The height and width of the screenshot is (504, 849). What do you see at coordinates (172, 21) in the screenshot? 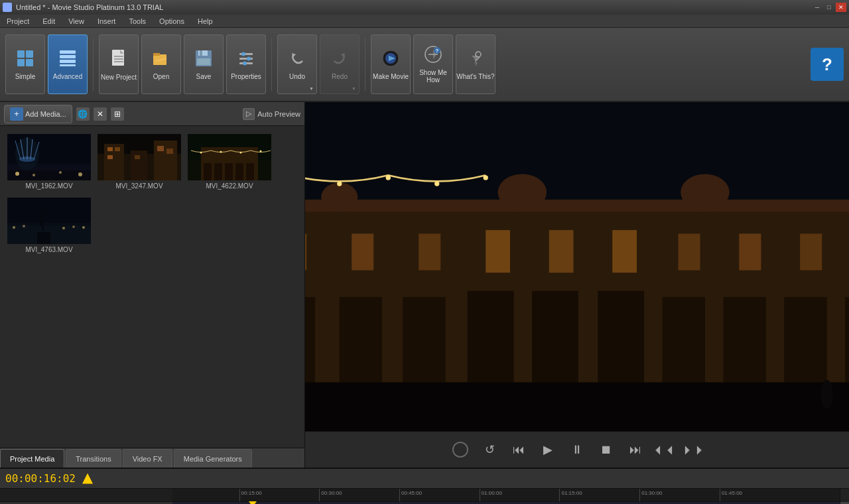
I see `menu-options: Options` at bounding box center [172, 21].